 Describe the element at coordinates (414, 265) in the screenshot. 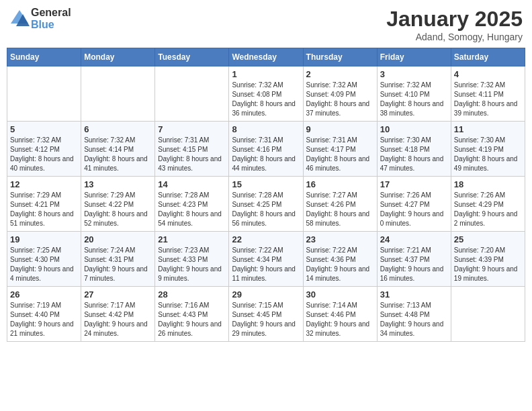

I see `day-info: Sunrise: 7:21 AM Sunset: 4:37 PM Dayligh…` at that location.